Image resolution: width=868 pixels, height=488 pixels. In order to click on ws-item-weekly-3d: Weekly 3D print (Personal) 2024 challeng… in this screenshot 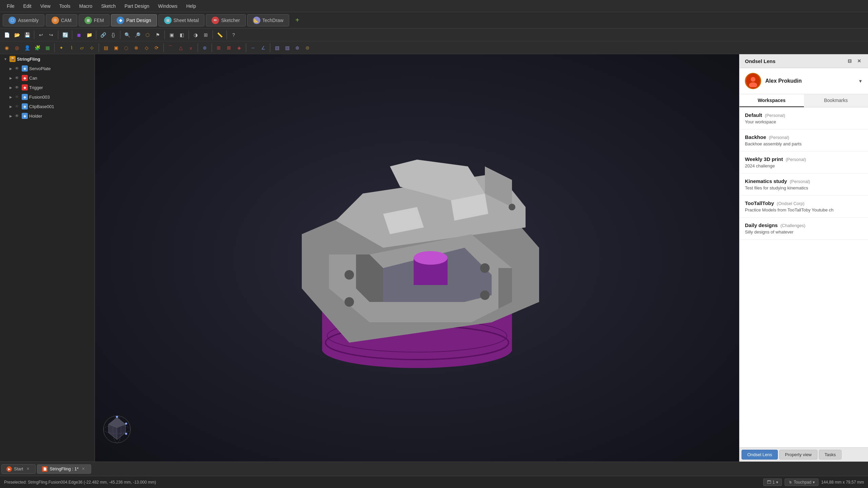, I will do `click(804, 163)`.